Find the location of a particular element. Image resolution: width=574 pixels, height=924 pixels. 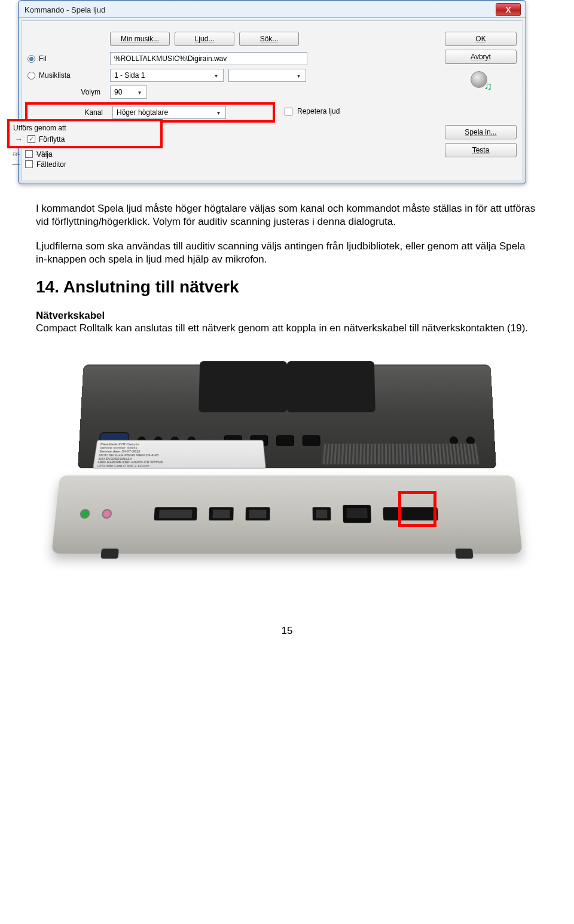

channel-combo: Höger högtalare ▾ is located at coordinates (169, 112).